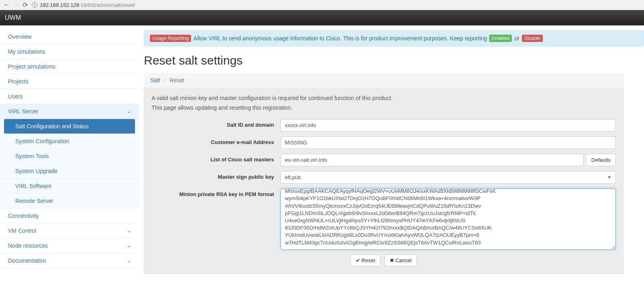 This screenshot has width=644, height=284. I want to click on sidebar-item-label: Salt Configuration and Status, so click(52, 126).